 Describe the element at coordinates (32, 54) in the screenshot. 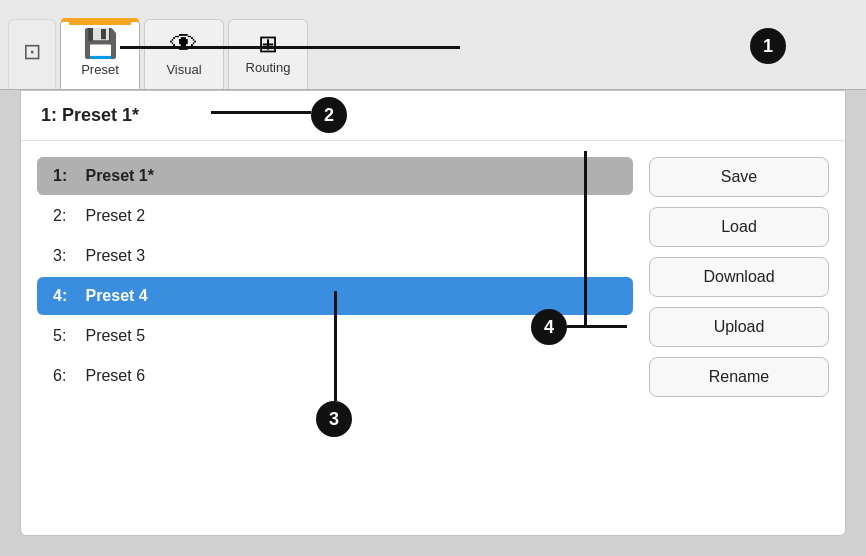

I see `tab-partial: ⊡` at that location.